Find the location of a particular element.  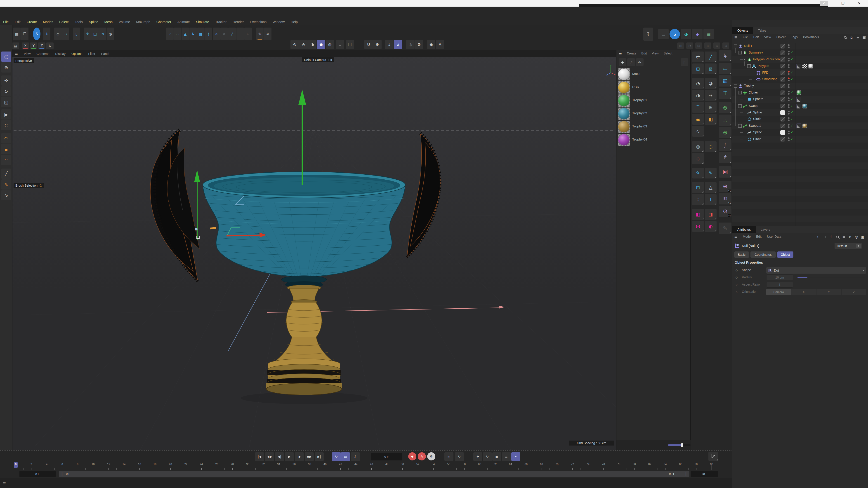

menu-spline: Spline is located at coordinates (94, 22).